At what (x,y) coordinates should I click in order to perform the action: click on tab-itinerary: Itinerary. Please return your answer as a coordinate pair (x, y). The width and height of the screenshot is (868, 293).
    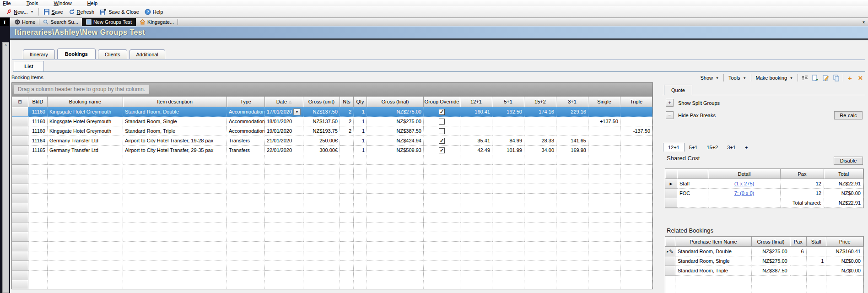
    Looking at the image, I should click on (39, 54).